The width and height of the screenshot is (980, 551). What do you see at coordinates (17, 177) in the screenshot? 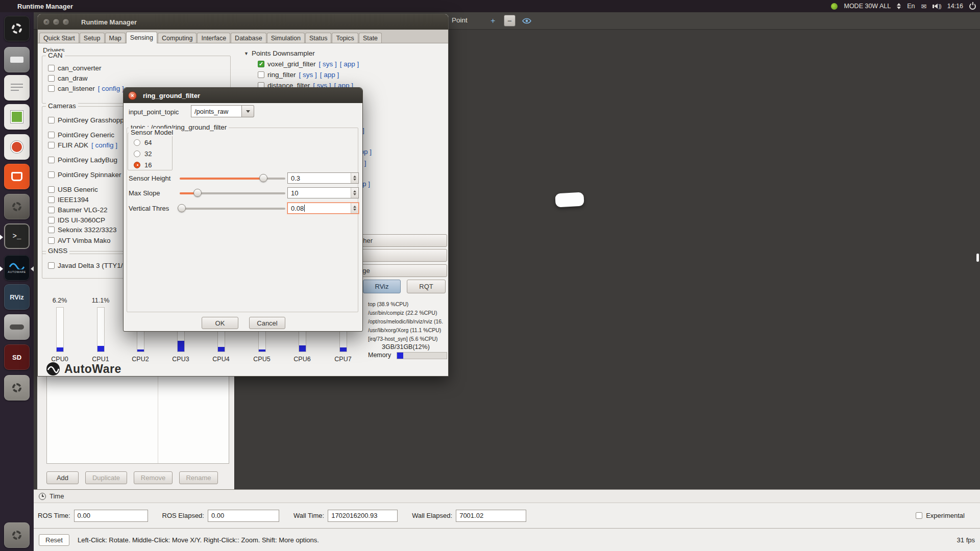
I see `ubuntu-software-icon` at bounding box center [17, 177].